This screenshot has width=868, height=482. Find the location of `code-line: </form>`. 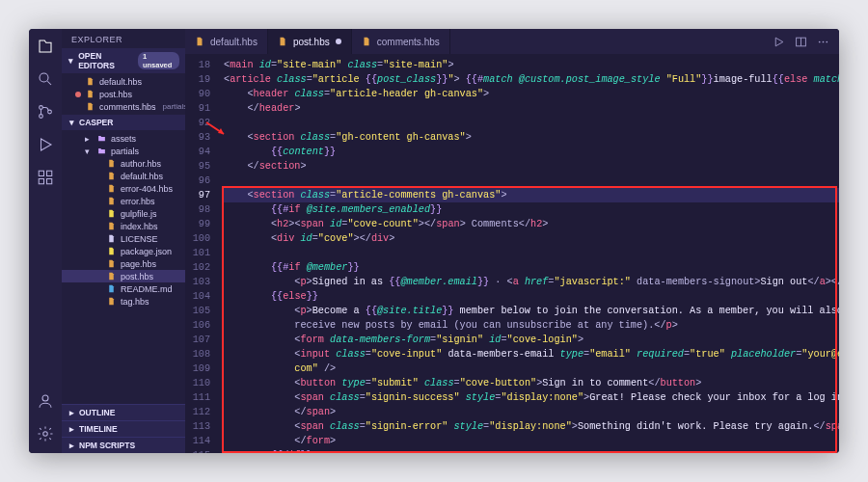

code-line: </form> is located at coordinates (531, 442).